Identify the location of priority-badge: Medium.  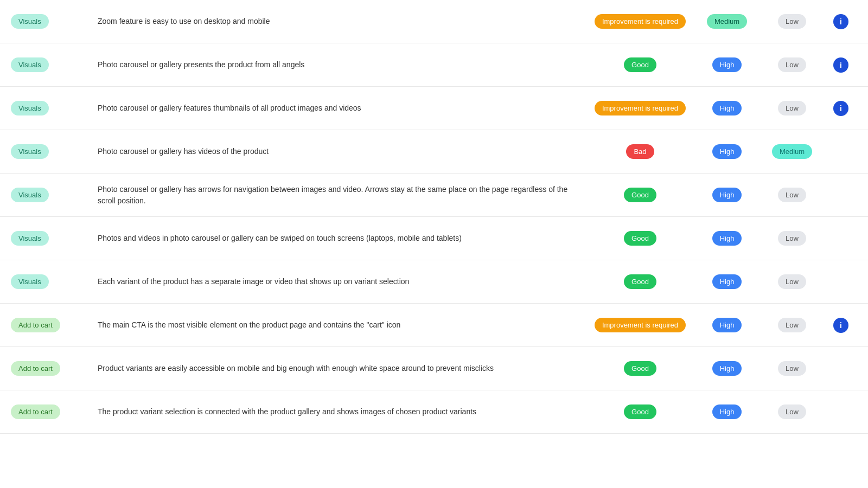
(727, 22).